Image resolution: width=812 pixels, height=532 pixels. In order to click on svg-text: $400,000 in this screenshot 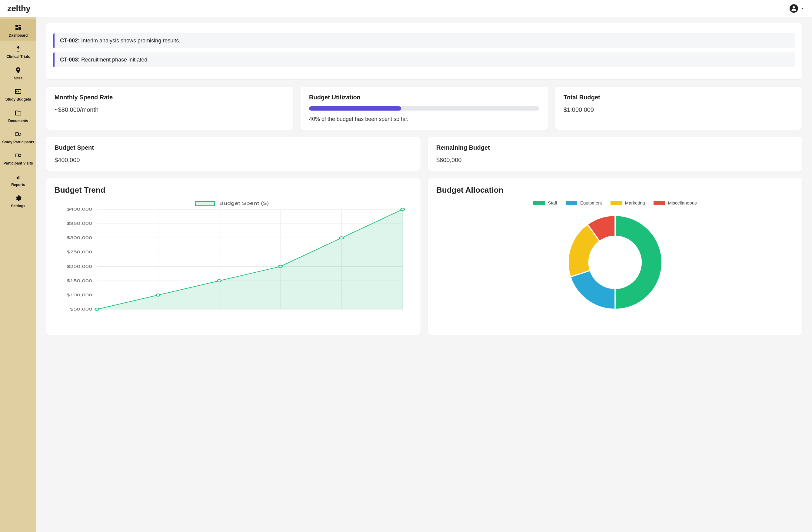, I will do `click(79, 210)`.